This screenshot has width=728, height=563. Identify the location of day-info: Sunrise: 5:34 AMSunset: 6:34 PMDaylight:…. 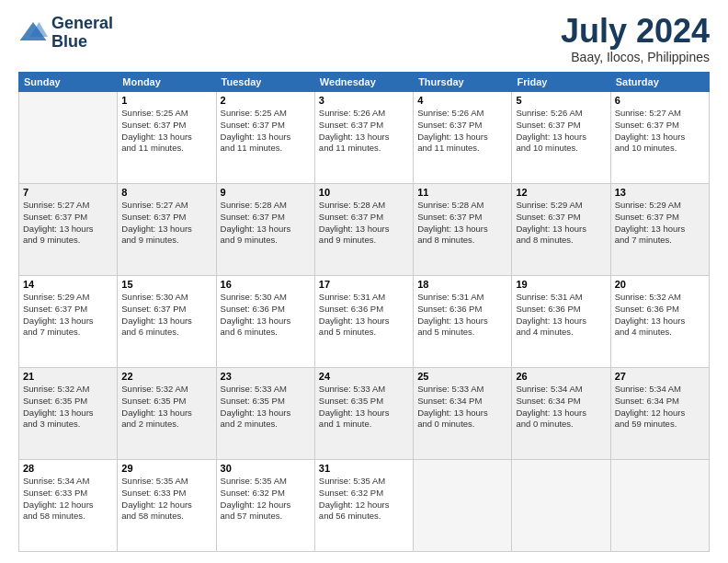
(660, 407).